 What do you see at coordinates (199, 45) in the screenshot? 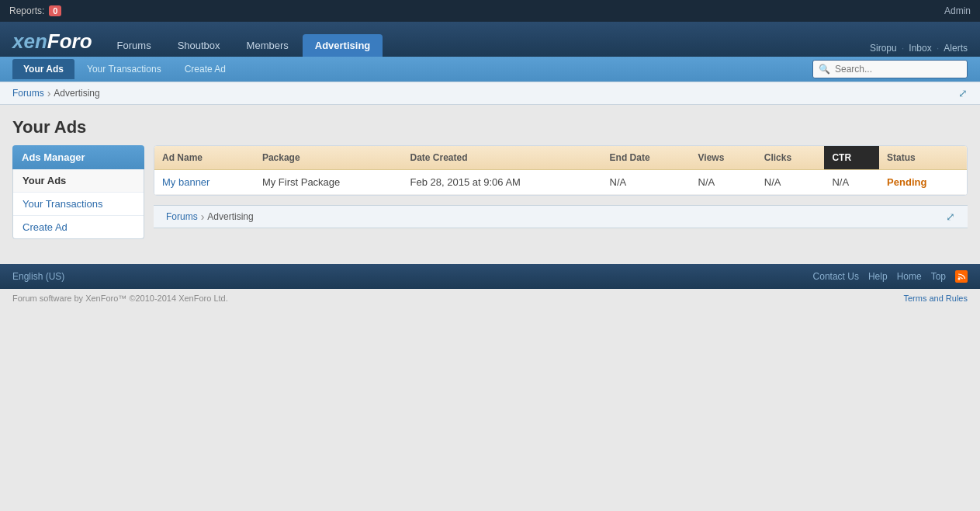
I see `nav-tab-shoutbox: Shoutbox` at bounding box center [199, 45].